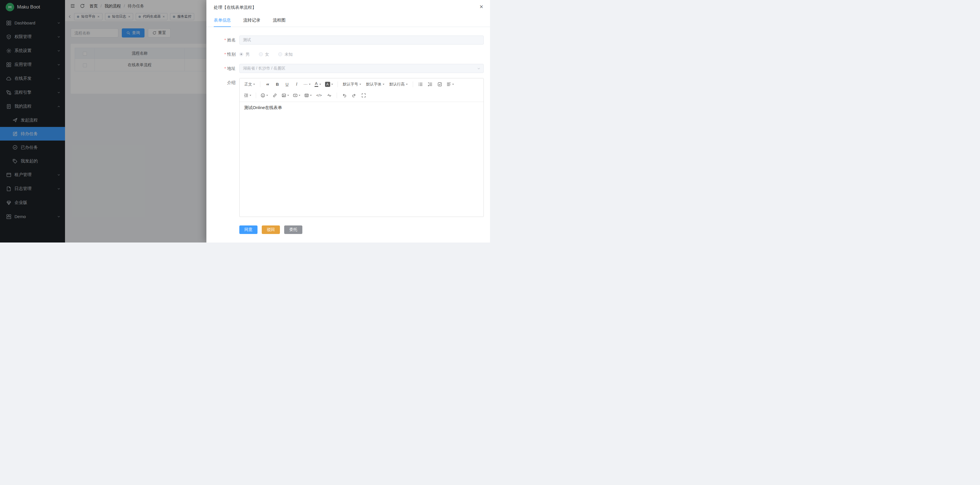 This screenshot has height=485, width=980. Describe the element at coordinates (235, 7) in the screenshot. I see `drawer-title: 处理【在线表单流程】` at that location.